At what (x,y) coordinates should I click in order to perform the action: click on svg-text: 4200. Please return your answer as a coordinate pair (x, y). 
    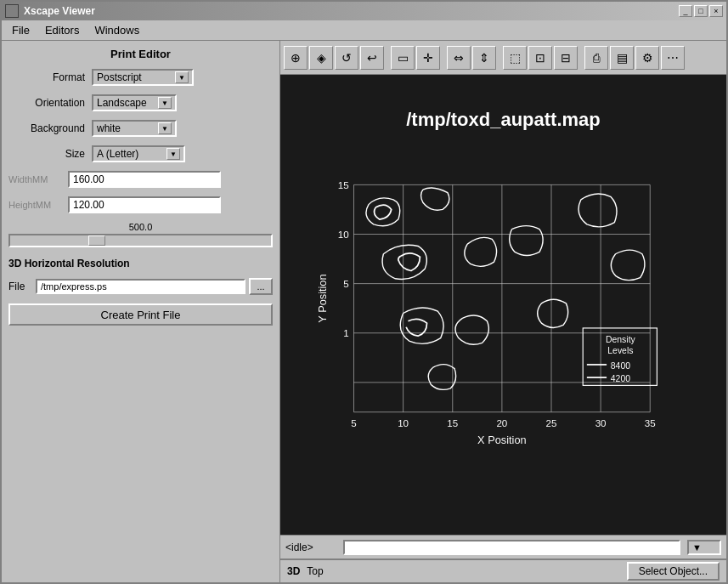
    Looking at the image, I should click on (620, 379).